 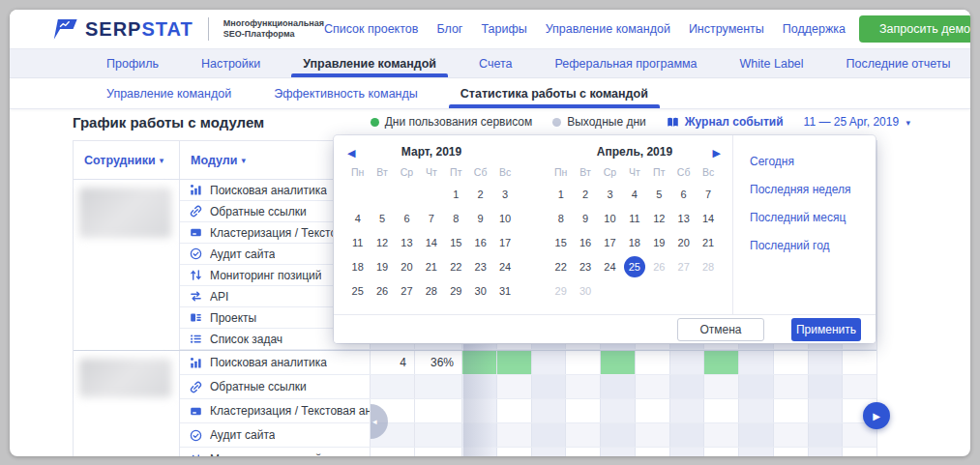 I want to click on topnav-link-2: Тарифы, so click(x=503, y=29).